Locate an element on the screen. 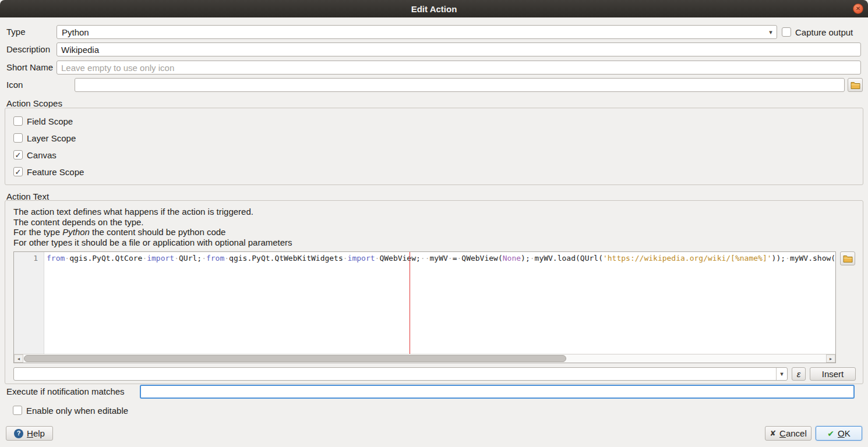 This screenshot has height=447, width=868. notification-label: Execute if notification matches is located at coordinates (65, 392).